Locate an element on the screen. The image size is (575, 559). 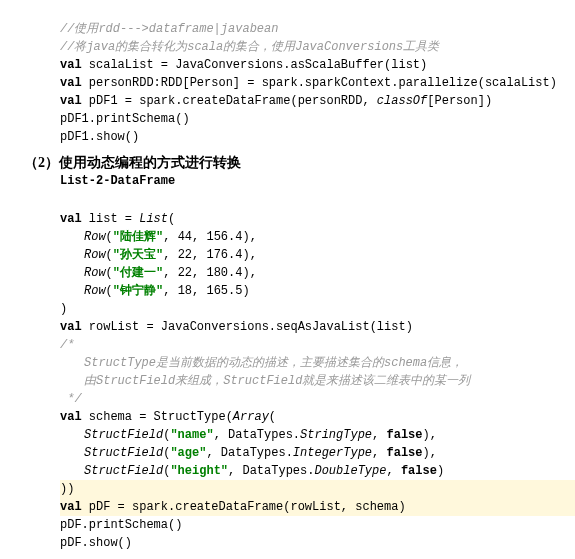
code-line: pDF.show() is located at coordinates (96, 543).